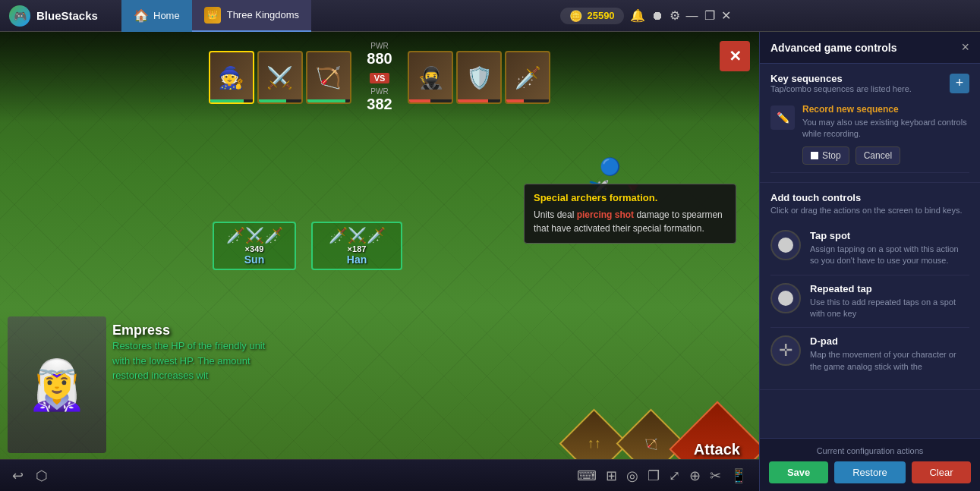 The width and height of the screenshot is (980, 491). Describe the element at coordinates (715, 476) in the screenshot. I see `scissors-toolbar-icon: ✂` at that location.